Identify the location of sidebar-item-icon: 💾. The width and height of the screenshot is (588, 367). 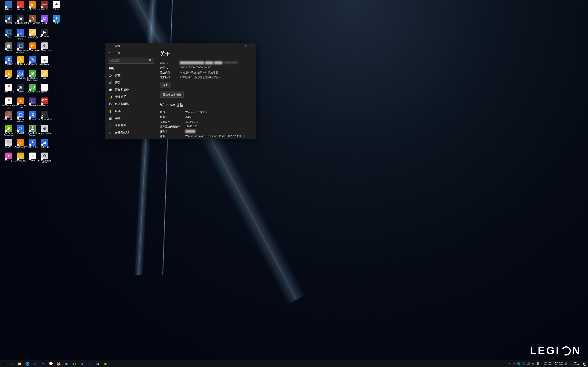
(110, 118).